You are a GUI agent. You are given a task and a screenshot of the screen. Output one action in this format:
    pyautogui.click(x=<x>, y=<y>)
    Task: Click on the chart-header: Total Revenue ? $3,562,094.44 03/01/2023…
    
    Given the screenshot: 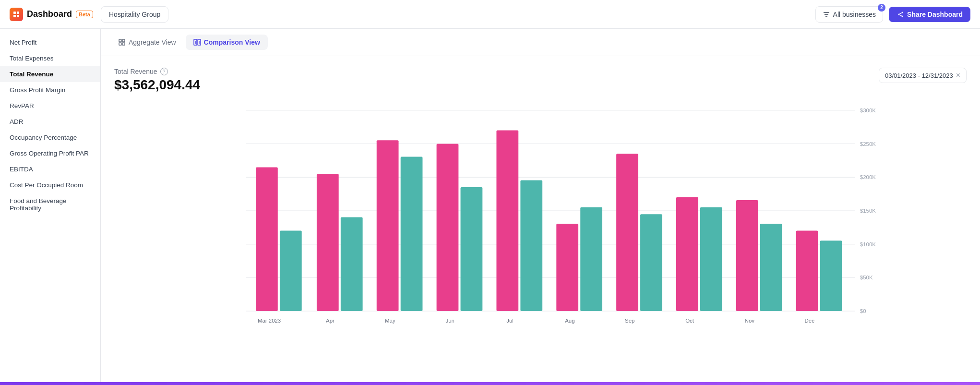 What is the action you would take?
    pyautogui.click(x=540, y=80)
    